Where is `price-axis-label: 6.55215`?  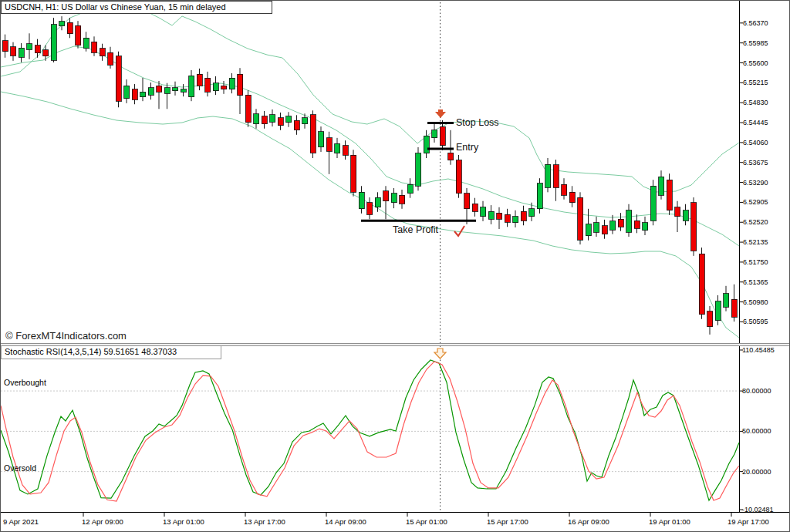 price-axis-label: 6.55215 is located at coordinates (756, 82).